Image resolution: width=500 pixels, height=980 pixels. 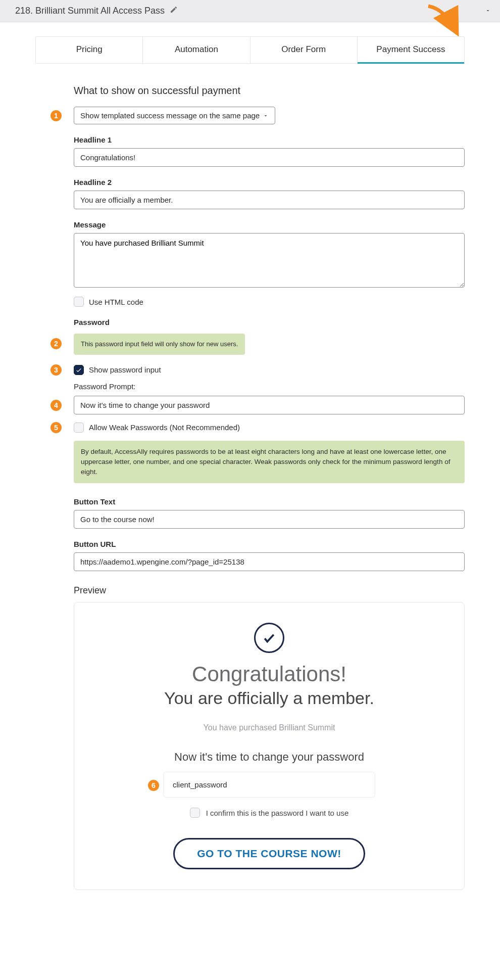 I want to click on message-textarea, so click(x=269, y=260).